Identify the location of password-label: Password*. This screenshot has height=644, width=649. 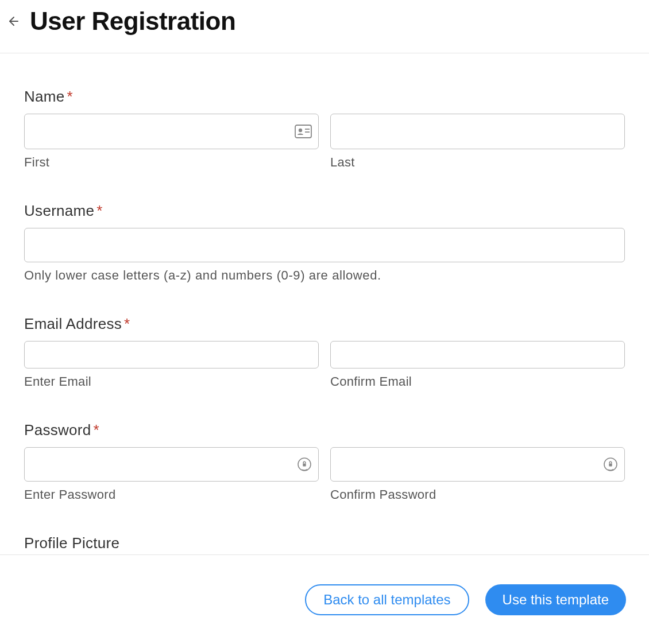
(324, 430).